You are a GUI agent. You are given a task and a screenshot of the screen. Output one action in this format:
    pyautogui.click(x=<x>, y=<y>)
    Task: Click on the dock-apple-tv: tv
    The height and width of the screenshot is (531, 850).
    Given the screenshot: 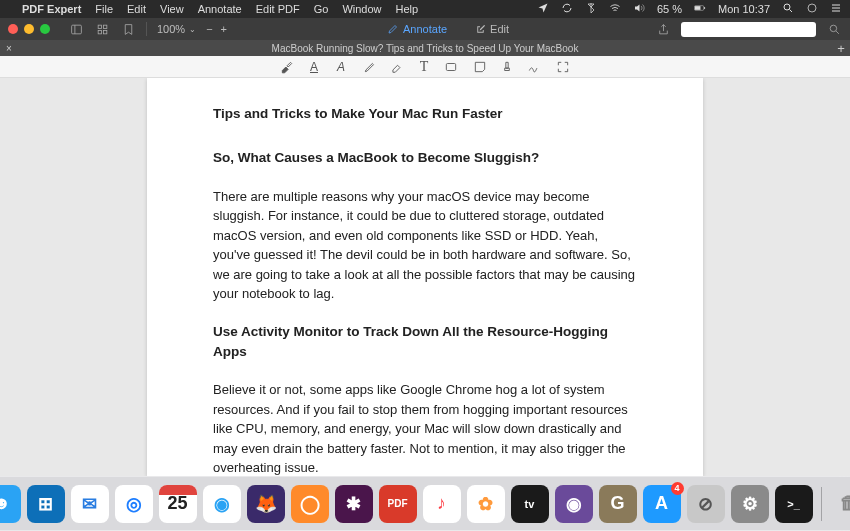 What is the action you would take?
    pyautogui.click(x=530, y=504)
    